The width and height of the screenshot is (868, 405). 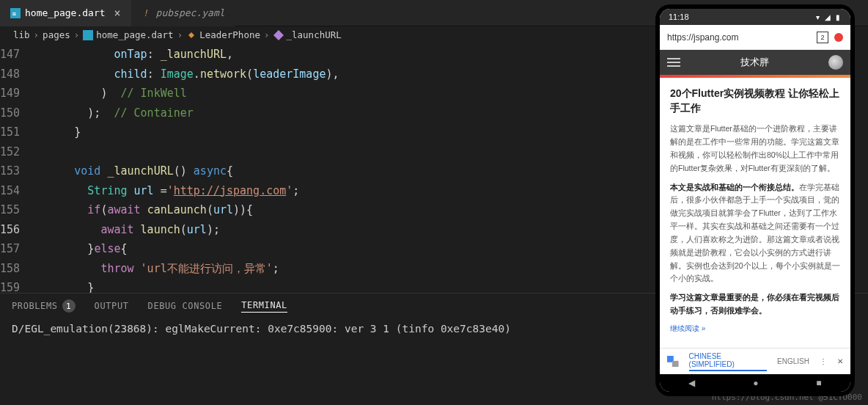 What do you see at coordinates (742, 37) in the screenshot?
I see `url-text: https://jspang.com` at bounding box center [742, 37].